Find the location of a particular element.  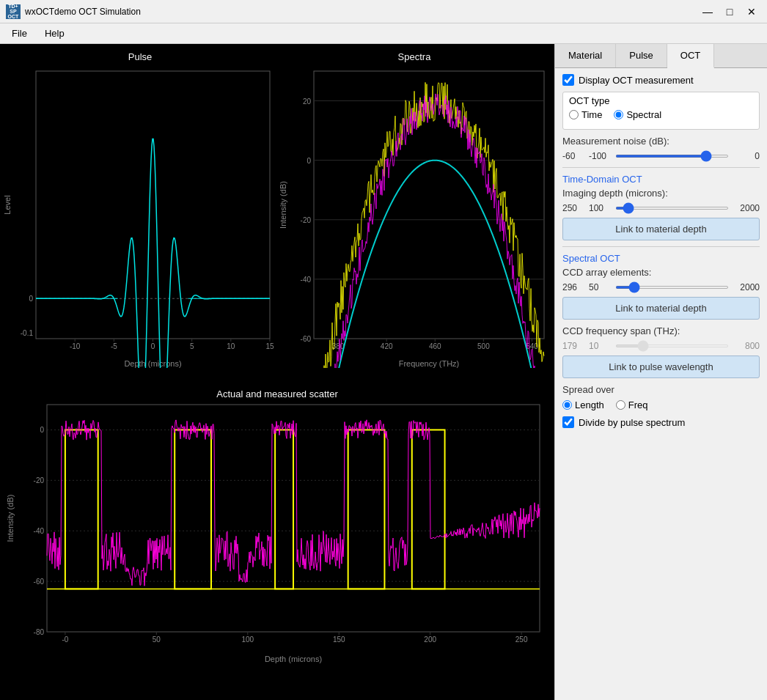

app-icon: TD+SPOCT is located at coordinates (13, 12).